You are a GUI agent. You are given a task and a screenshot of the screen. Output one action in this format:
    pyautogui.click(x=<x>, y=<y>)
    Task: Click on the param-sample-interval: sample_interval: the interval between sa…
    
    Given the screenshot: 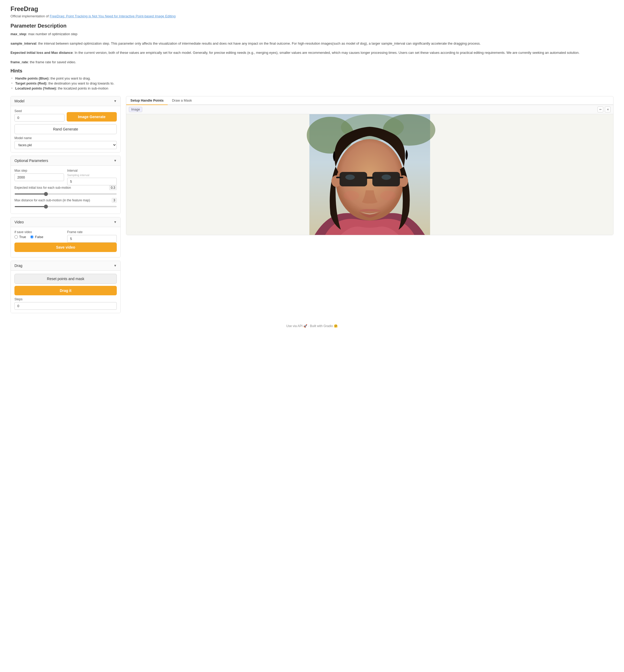 What is the action you would take?
    pyautogui.click(x=312, y=44)
    